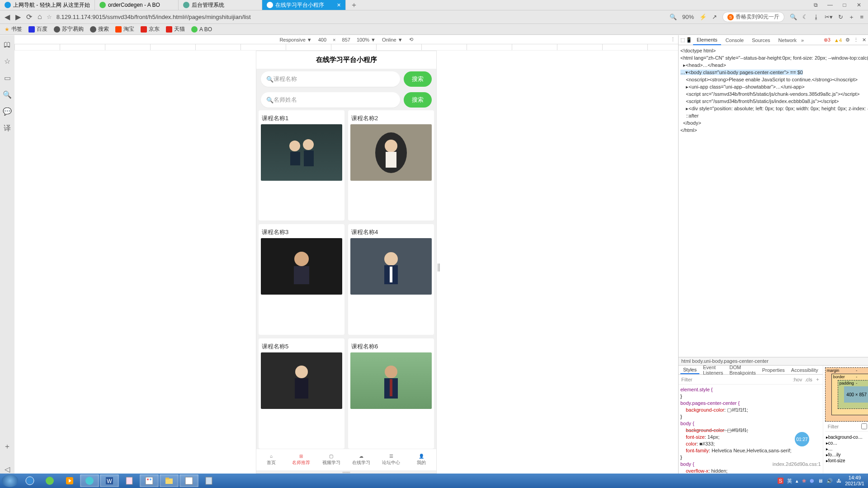  I want to click on tabbar-online: ☁在线学习, so click(361, 460).